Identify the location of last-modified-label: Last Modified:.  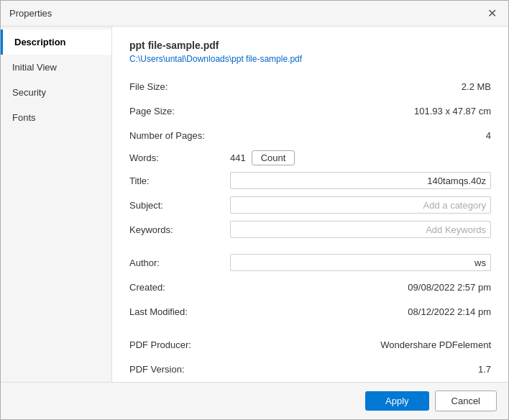
(180, 312).